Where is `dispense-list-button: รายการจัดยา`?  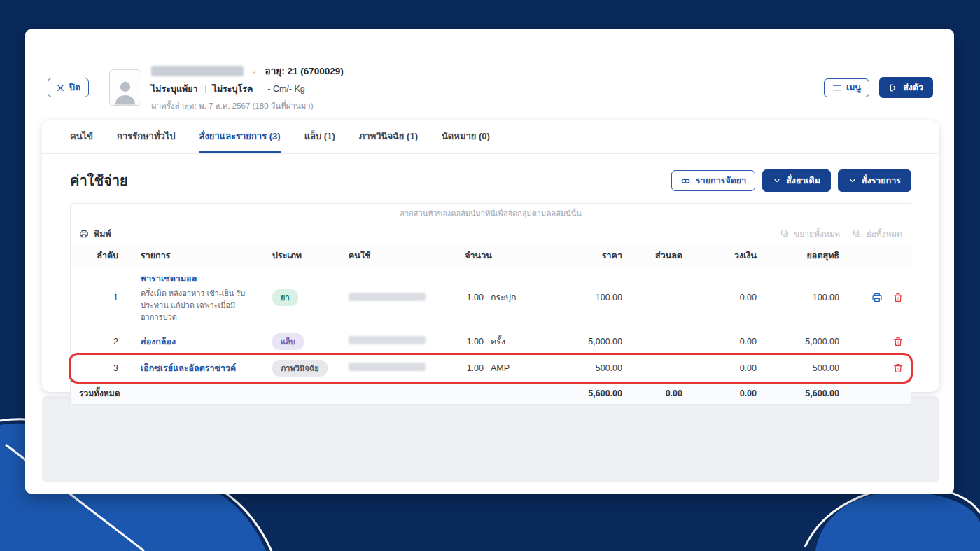
dispense-list-button: รายการจัดยา is located at coordinates (713, 181).